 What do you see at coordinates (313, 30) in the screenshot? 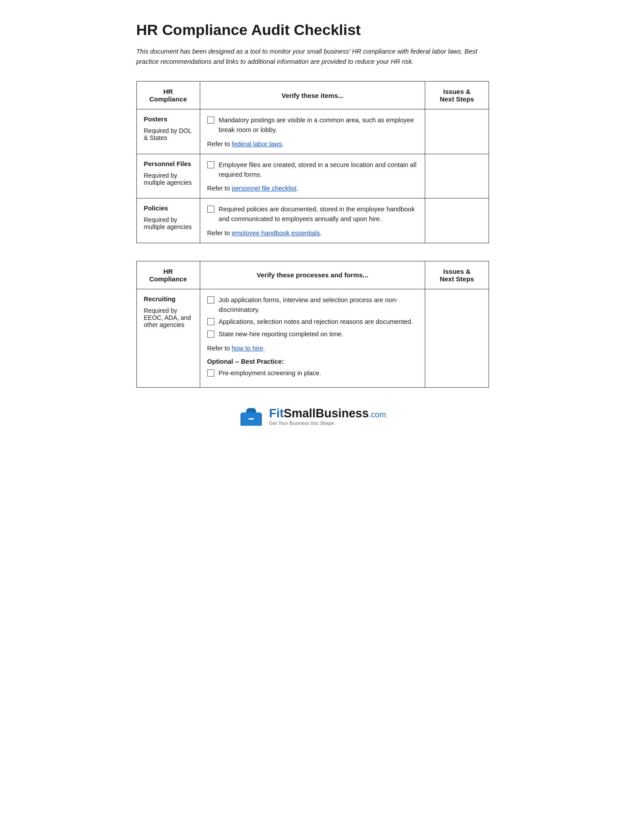
I see `page-title: HR Compliance Audit Checklist` at bounding box center [313, 30].